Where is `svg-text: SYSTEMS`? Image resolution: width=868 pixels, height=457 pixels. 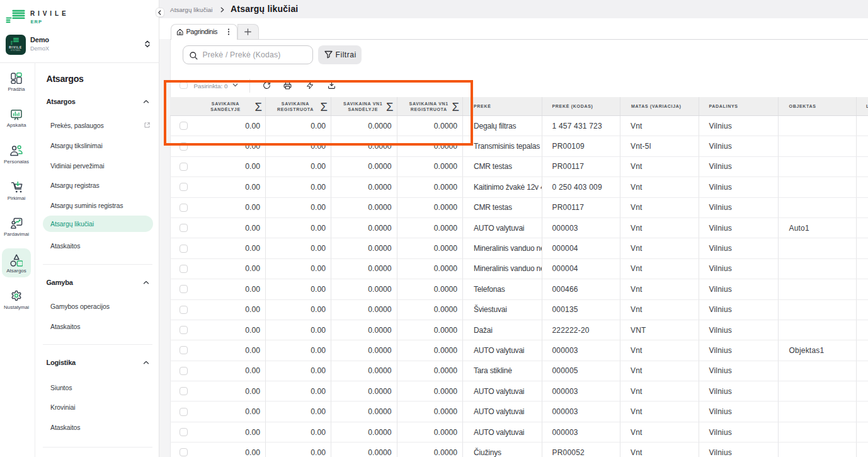
svg-text: SYSTEMS is located at coordinates (15, 50).